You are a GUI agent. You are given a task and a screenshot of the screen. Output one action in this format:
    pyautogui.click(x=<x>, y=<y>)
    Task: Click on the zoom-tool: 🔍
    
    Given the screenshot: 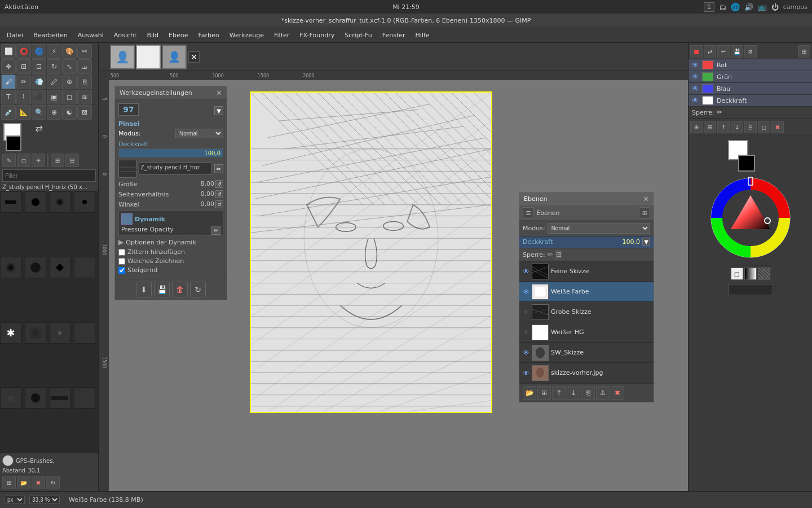 What is the action you would take?
    pyautogui.click(x=39, y=112)
    